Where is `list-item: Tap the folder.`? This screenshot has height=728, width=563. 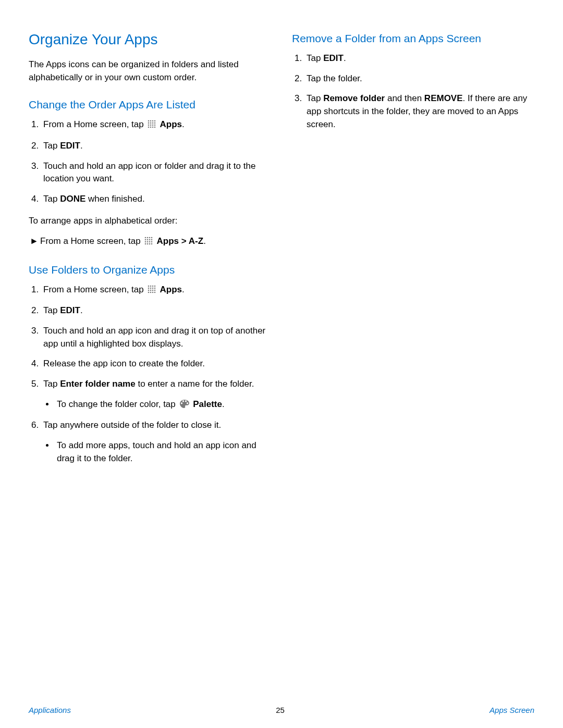
list-item: Tap the folder. is located at coordinates (419, 79).